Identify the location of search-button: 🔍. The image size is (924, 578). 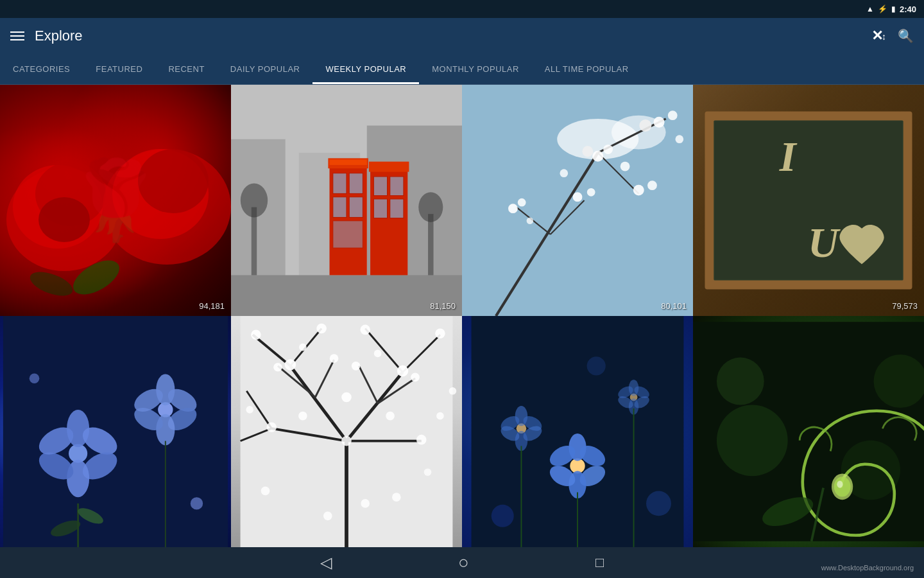
(906, 36).